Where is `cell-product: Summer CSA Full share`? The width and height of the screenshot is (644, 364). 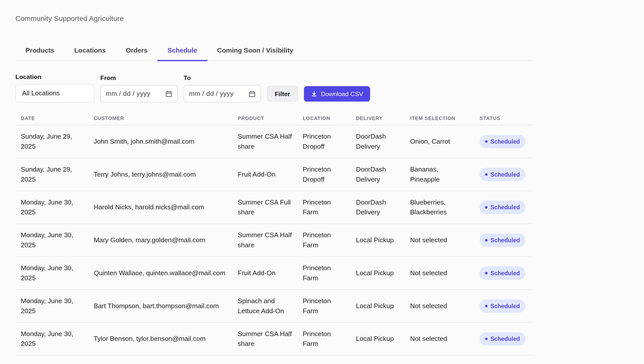
cell-product: Summer CSA Full share is located at coordinates (270, 207).